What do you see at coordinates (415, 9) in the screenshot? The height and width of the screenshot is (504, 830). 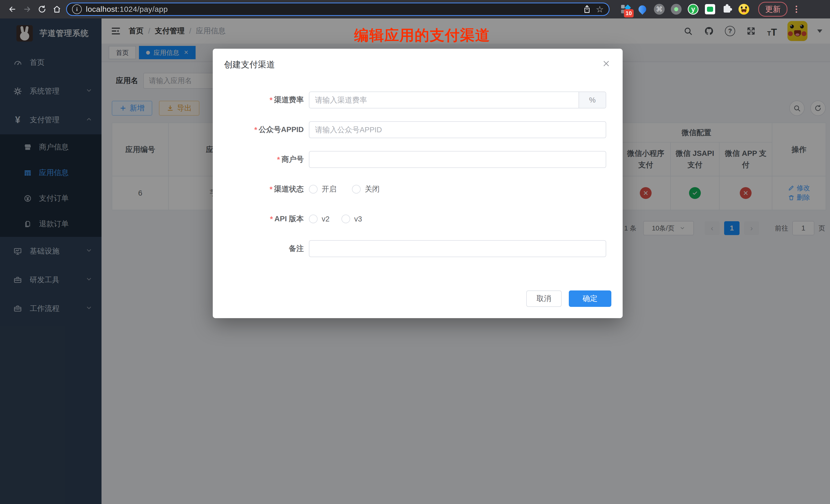 I see `browser-toolbar: i localhost:1024/pay/app ☆ 10 ⌘ y 更新` at bounding box center [415, 9].